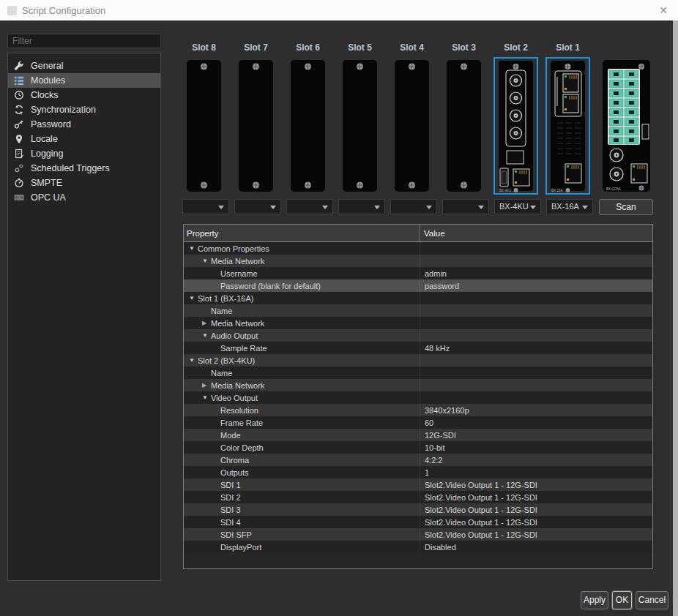 The height and width of the screenshot is (616, 678). What do you see at coordinates (418, 298) in the screenshot?
I see `table-row: Slot 1 (BX-16A)` at bounding box center [418, 298].